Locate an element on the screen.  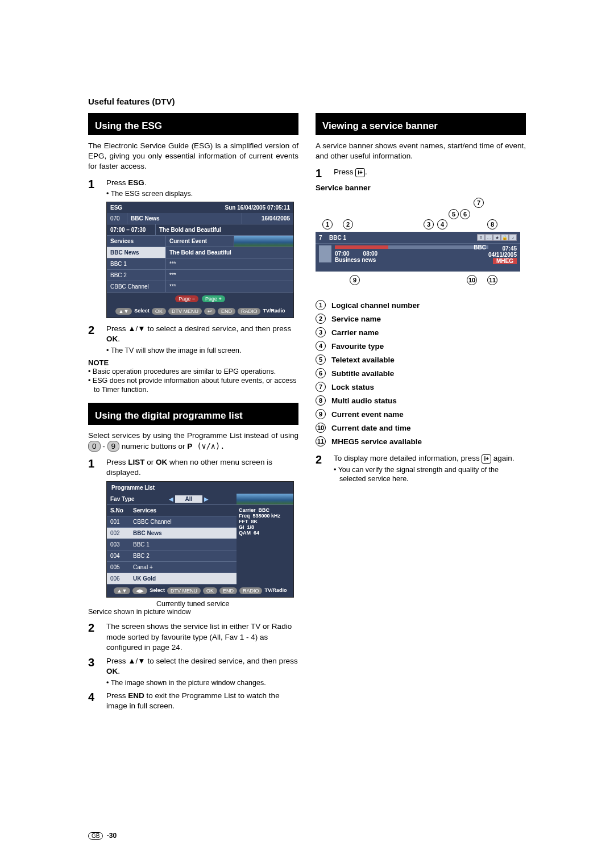
callout-7: 7 is located at coordinates (479, 203).